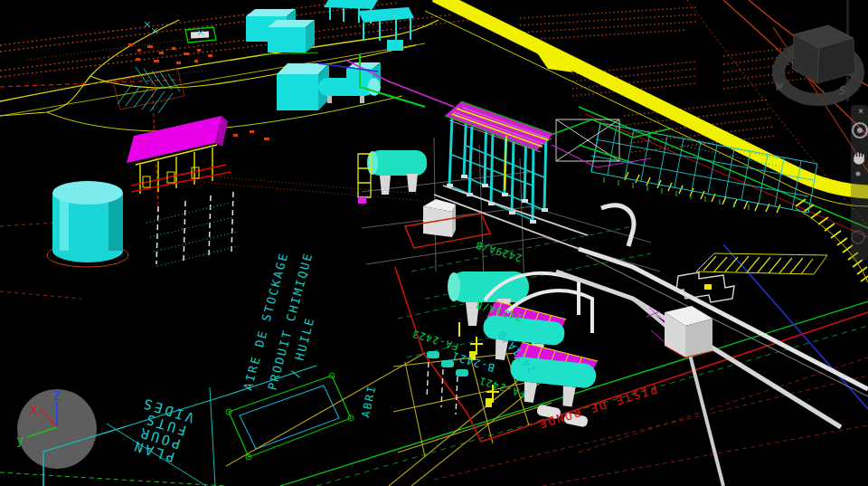  I want to click on zoom-dot-icon, so click(859, 174).